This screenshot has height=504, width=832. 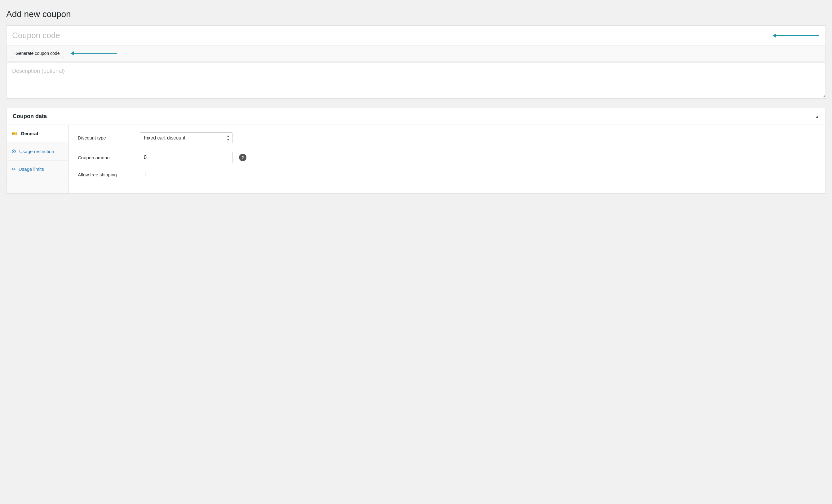 I want to click on generate-coupon-button: Generate coupon code, so click(x=37, y=53).